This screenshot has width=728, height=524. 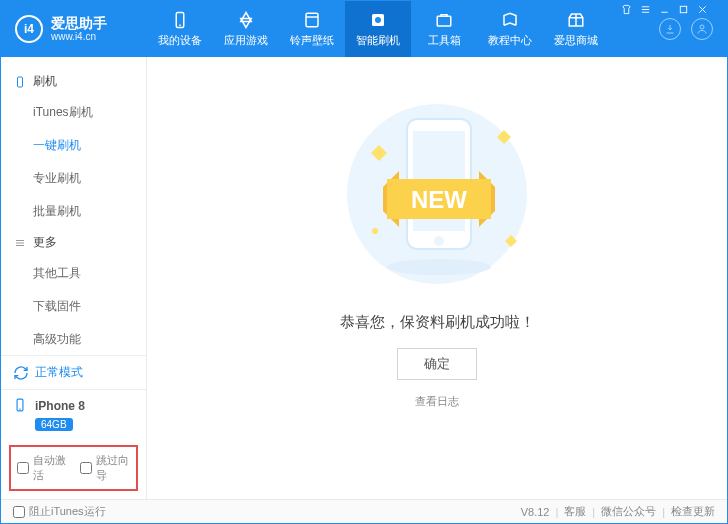 What do you see at coordinates (19, 512) in the screenshot?
I see `block-itunes-input` at bounding box center [19, 512].